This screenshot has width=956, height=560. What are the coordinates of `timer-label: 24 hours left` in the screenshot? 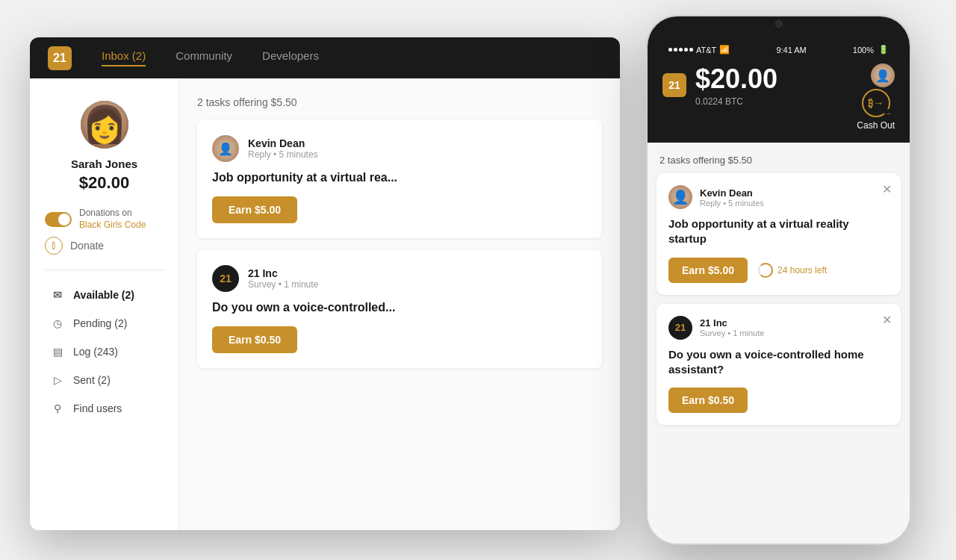 It's located at (802, 270).